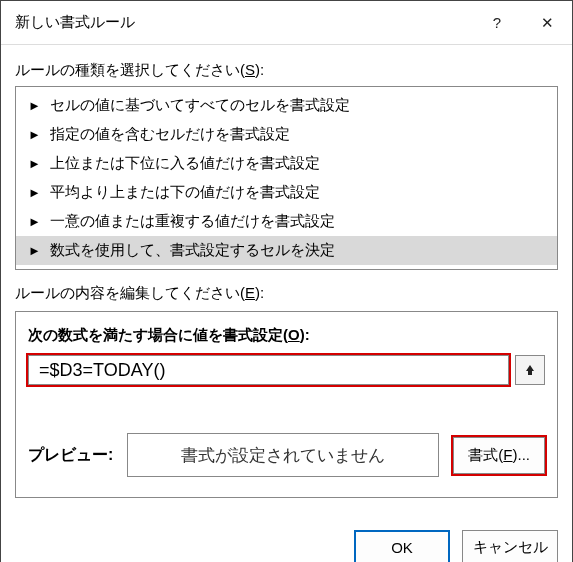 This screenshot has width=573, height=562. I want to click on collapse-dialog-button, so click(530, 370).